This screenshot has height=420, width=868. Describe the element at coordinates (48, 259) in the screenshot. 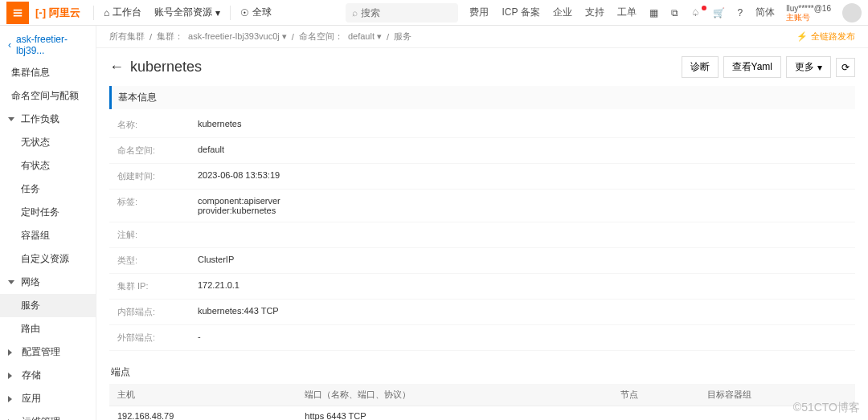

I see `sidebar-crd: 自定义资源` at that location.